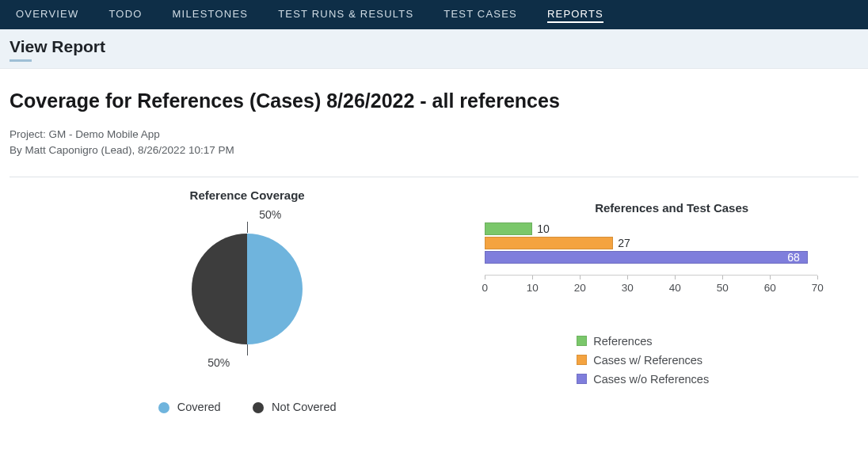  What do you see at coordinates (817, 288) in the screenshot?
I see `xlabel: 70` at bounding box center [817, 288].